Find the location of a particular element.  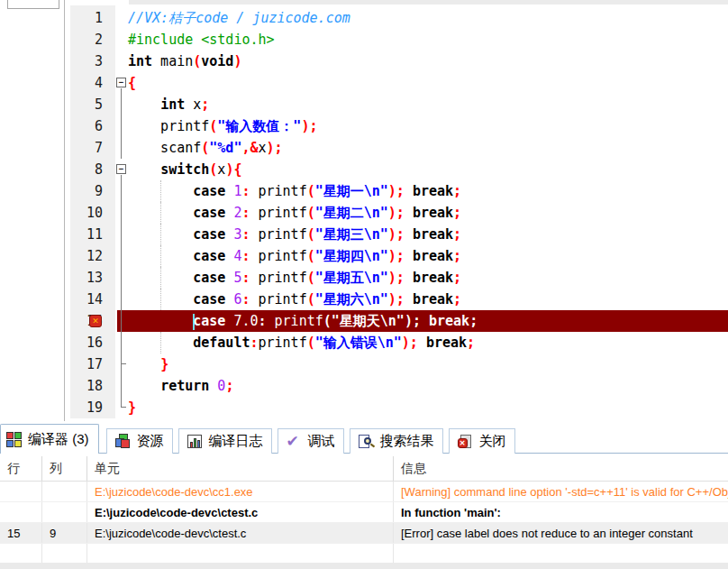

code-line-4: 4−{ is located at coordinates (364, 83).